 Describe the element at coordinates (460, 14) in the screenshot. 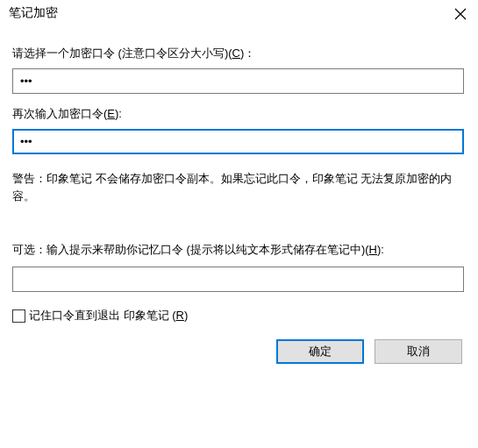

I see `close-icon` at that location.